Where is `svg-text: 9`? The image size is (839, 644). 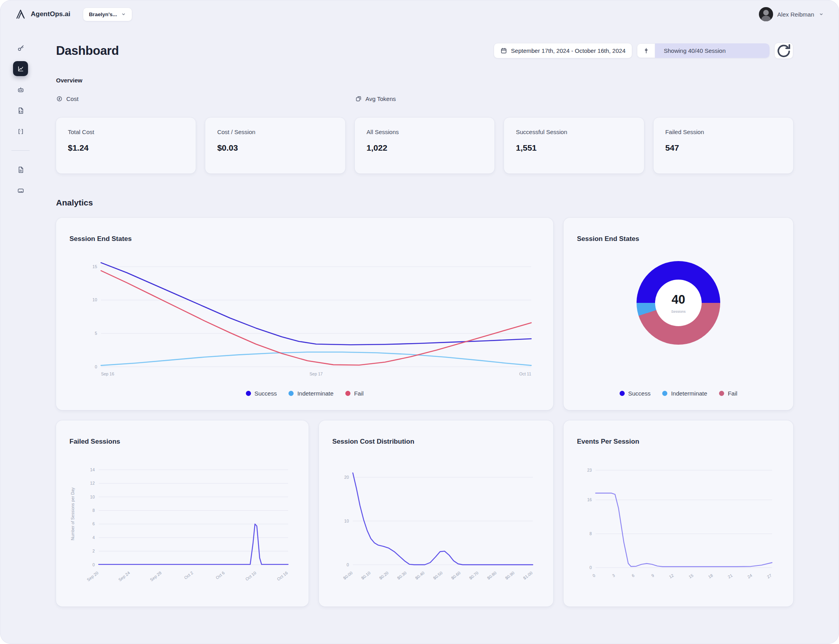 svg-text: 9 is located at coordinates (653, 576).